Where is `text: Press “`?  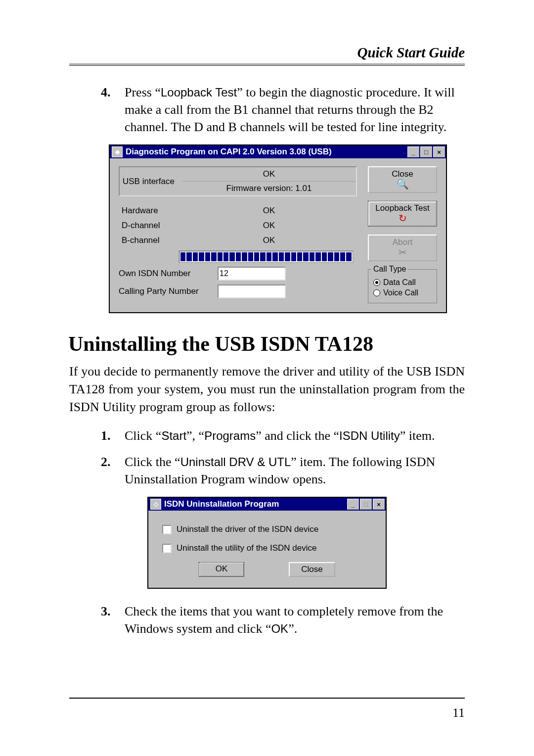 text: Press “ is located at coordinates (142, 92).